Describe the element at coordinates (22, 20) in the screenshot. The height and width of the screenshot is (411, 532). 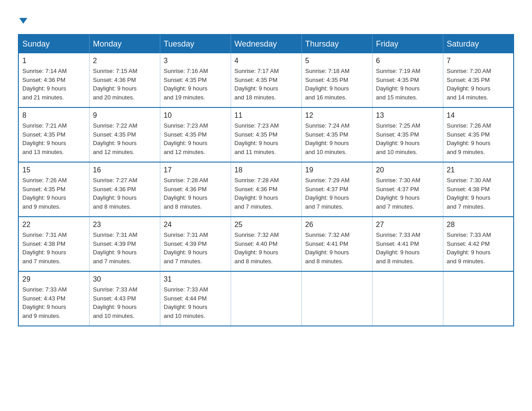
I see `logo-top` at that location.